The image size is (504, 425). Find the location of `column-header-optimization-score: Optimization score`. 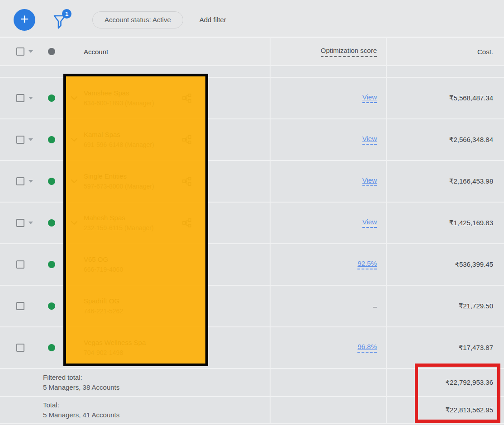

column-header-optimization-score: Optimization score is located at coordinates (349, 52).